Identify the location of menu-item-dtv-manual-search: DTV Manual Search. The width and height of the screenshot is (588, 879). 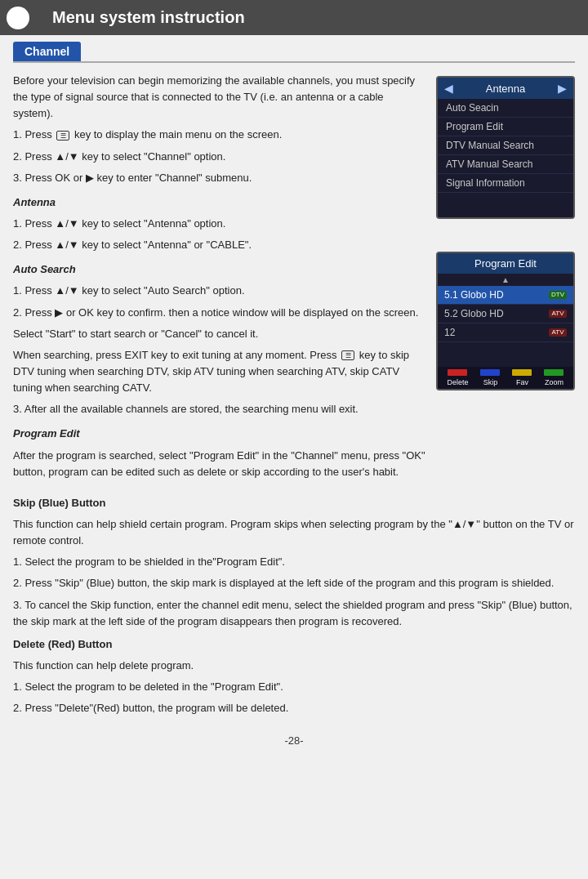
(506, 145).